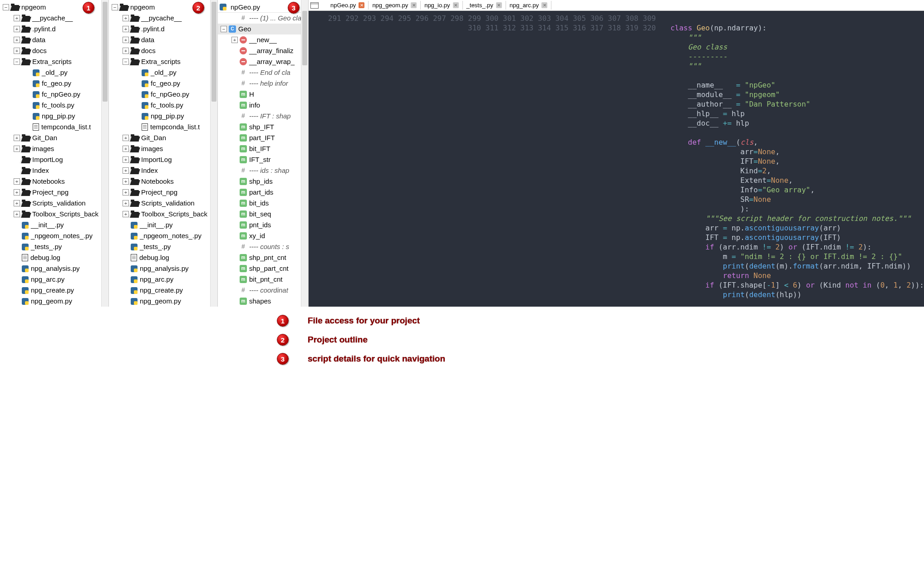  I want to click on editor-tabbar: npGeo.py✕npg_geom.py✕npg_io.py✕_tests_.p…, so click(616, 5).